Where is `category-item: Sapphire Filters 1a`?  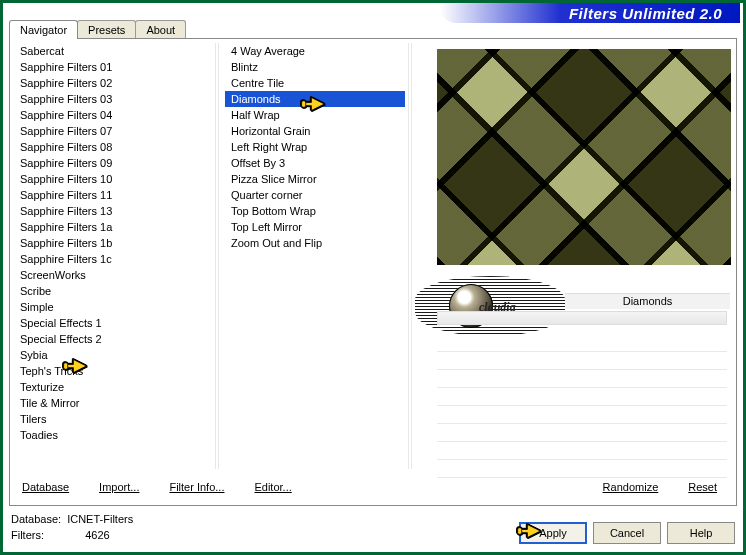 category-item: Sapphire Filters 1a is located at coordinates (112, 227).